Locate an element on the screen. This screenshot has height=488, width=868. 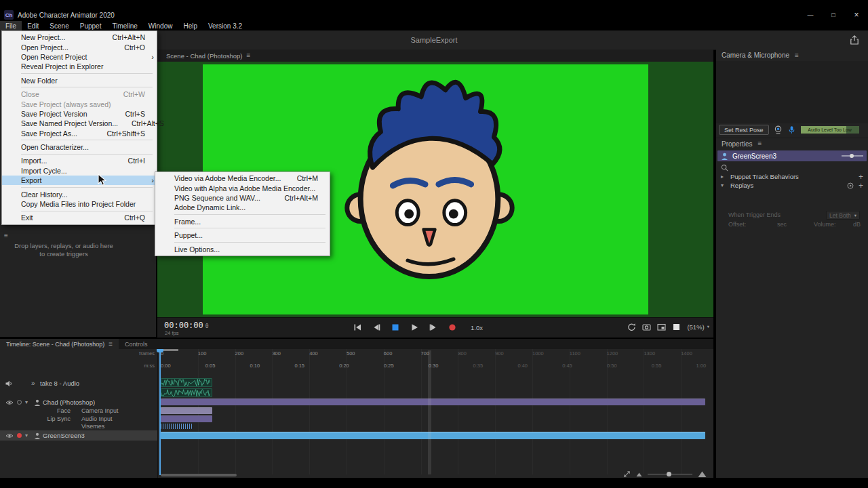
zoom-out-mountain-icon is located at coordinates (639, 474).